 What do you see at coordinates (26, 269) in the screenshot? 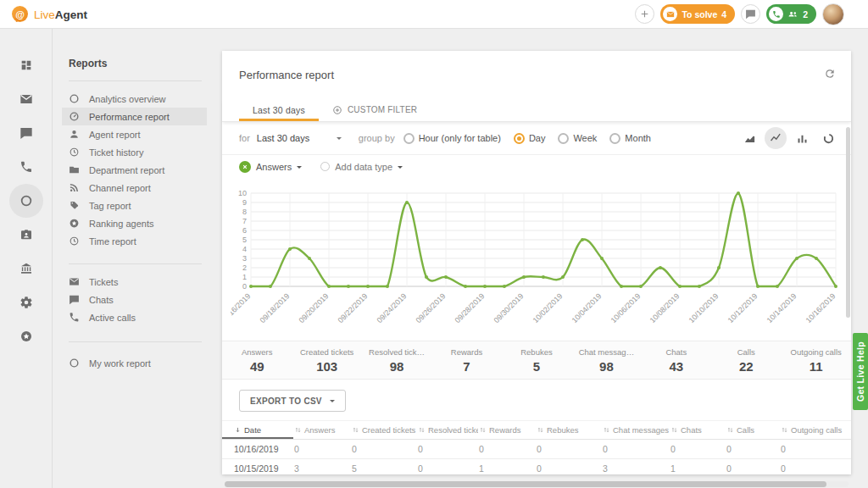
I see `rail-item-academy` at bounding box center [26, 269].